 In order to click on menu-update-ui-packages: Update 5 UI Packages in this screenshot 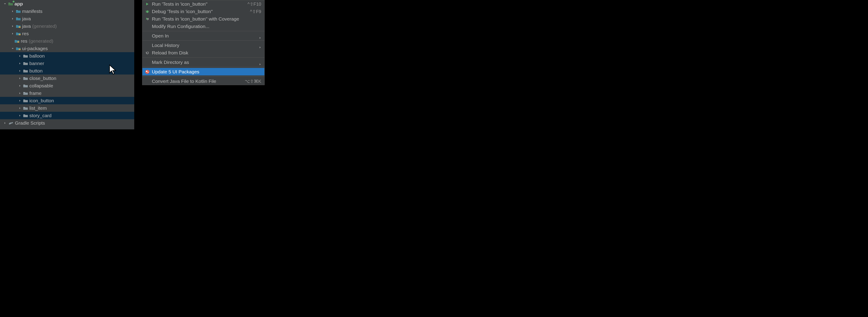, I will do `click(204, 72)`.